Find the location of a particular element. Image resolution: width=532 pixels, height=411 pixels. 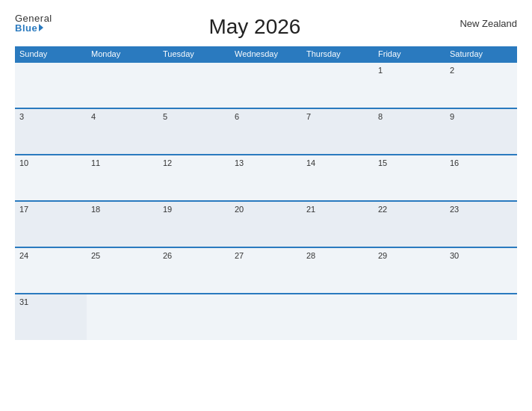

day-number: 10 is located at coordinates (24, 163).